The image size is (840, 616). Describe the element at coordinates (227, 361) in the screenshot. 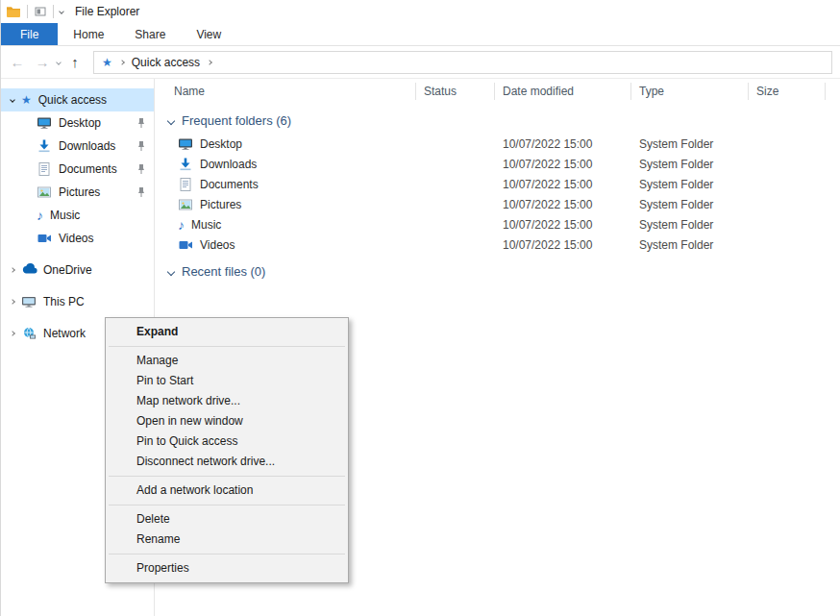

I see `menu-item-manage: Manage` at that location.